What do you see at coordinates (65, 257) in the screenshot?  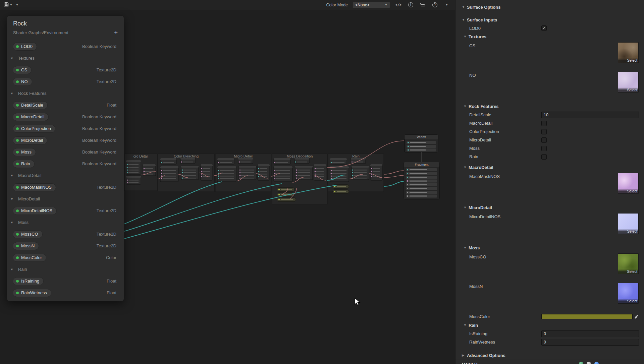 I see `blackboard-property-mosscolor: MossColorColor` at bounding box center [65, 257].